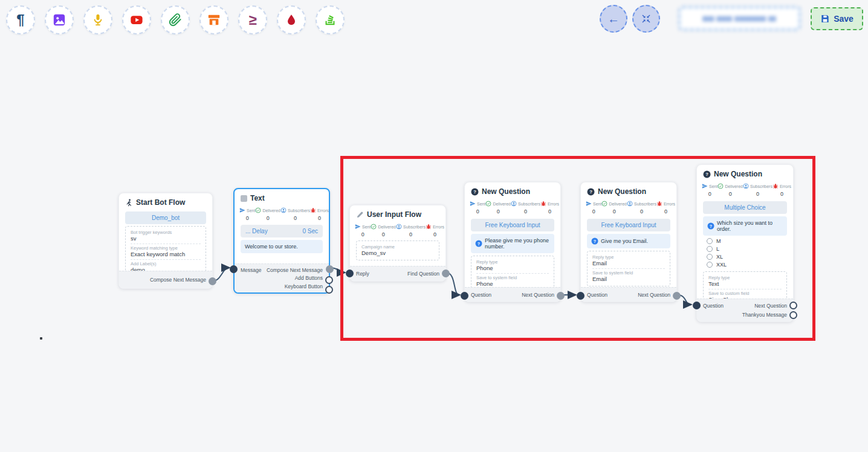 Image resolution: width=868 pixels, height=452 pixels. I want to click on node-new-question-phone: New Question Sent0 Delivered0 Subscriber…, so click(513, 242).